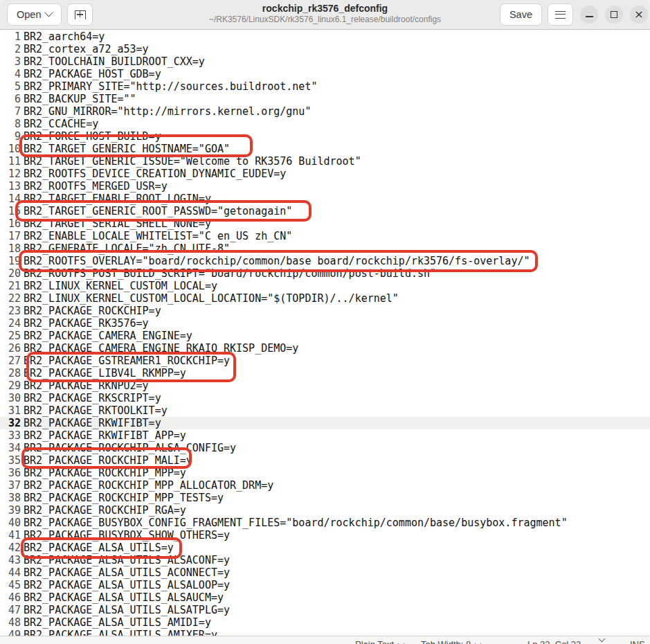 The image size is (650, 644). Describe the element at coordinates (129, 448) in the screenshot. I see `code-text: BR2_PACKAGE_ROCKCHIP_ALSA_CONFIG=y` at that location.